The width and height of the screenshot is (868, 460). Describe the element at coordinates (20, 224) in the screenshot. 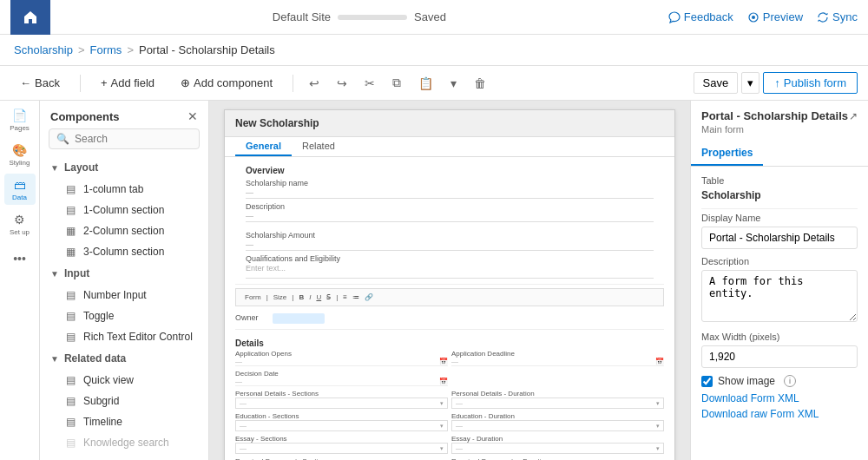

I see `sidebar-item-setup: ⚙ Set up` at that location.